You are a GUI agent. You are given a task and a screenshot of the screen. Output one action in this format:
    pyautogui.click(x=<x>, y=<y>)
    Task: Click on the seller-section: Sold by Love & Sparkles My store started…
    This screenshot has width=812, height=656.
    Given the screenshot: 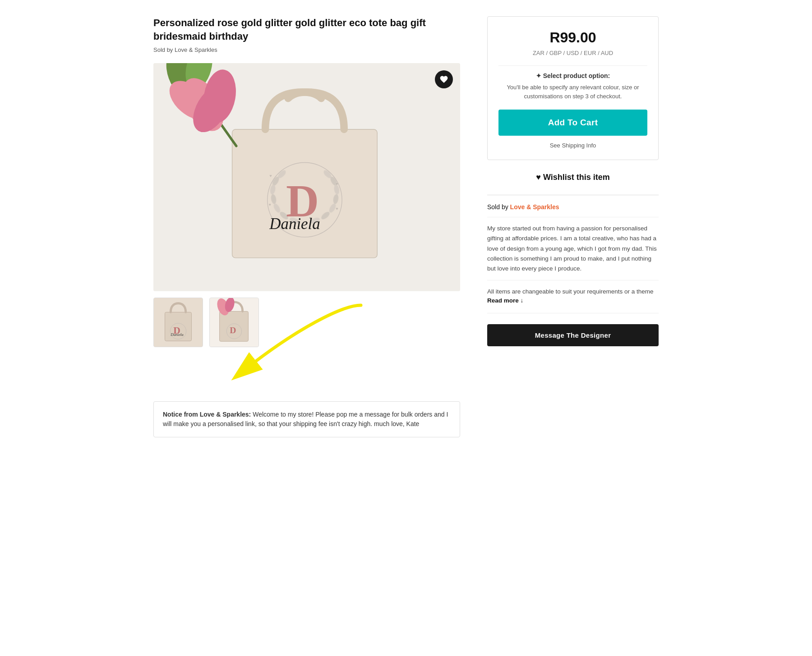 What is the action you would take?
    pyautogui.click(x=573, y=249)
    